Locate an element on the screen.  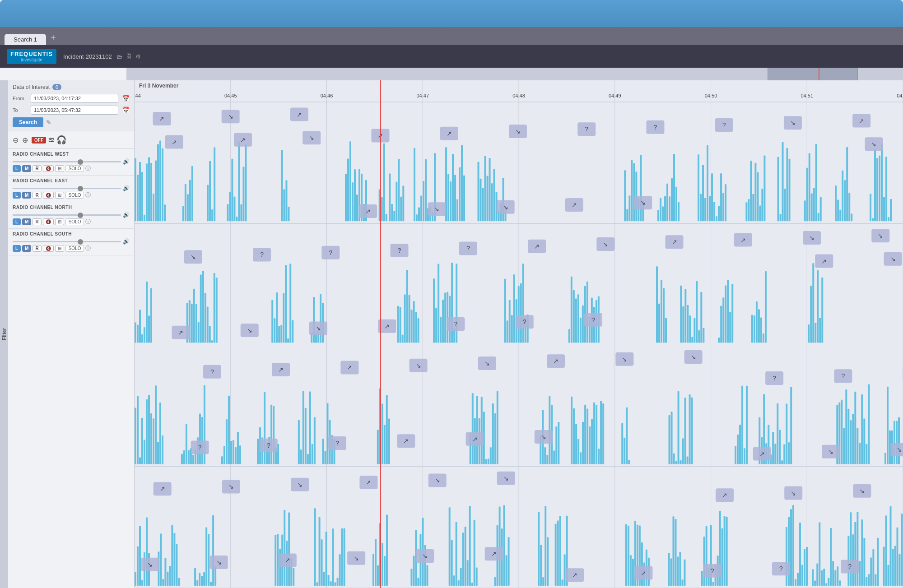
ch-south-m: M is located at coordinates (27, 248).